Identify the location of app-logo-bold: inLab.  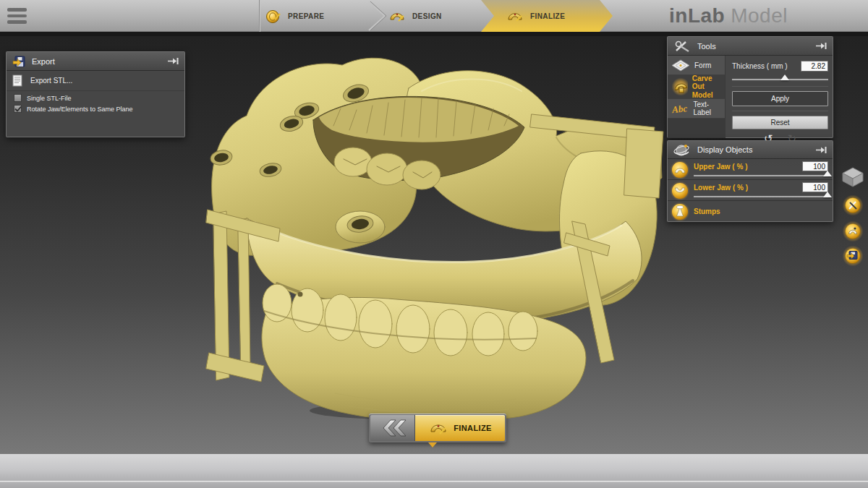
(697, 16).